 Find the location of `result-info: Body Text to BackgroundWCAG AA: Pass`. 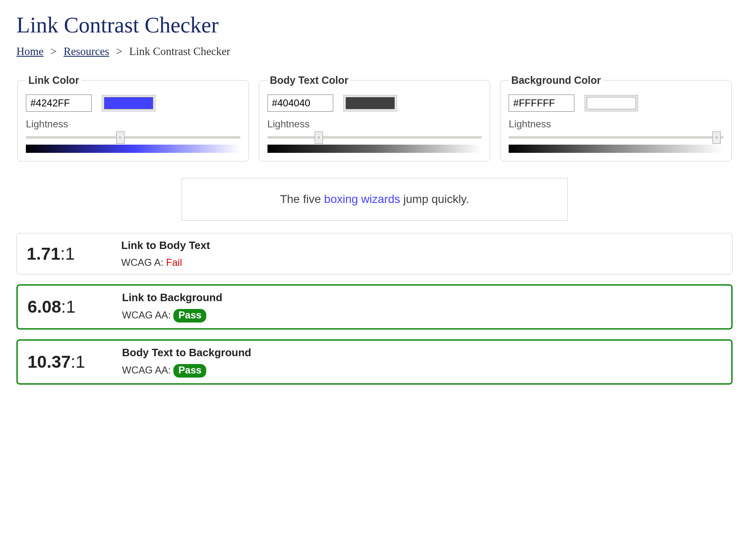

result-info: Body Text to BackgroundWCAG AA: Pass is located at coordinates (422, 362).